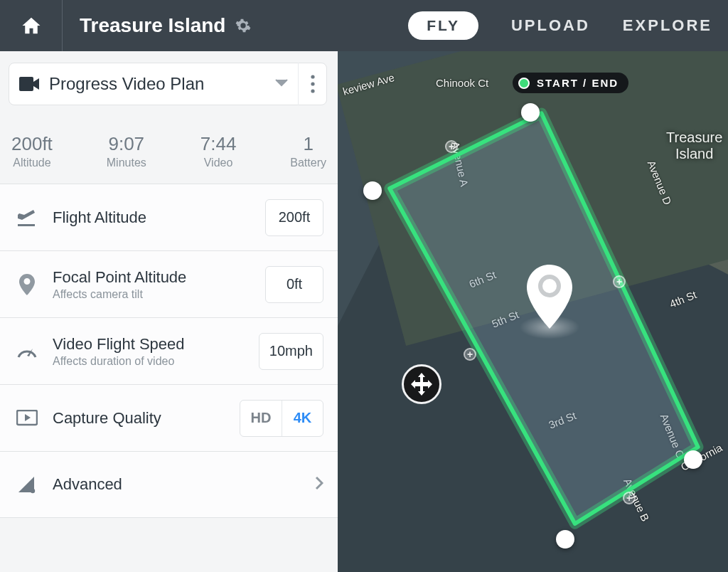  I want to click on advanced-icon, so click(27, 484).